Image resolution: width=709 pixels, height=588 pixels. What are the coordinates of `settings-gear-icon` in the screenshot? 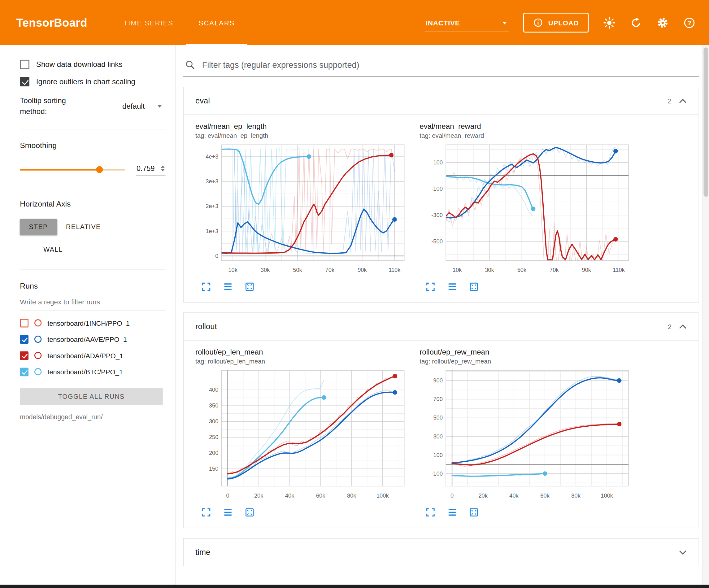 It's located at (663, 22).